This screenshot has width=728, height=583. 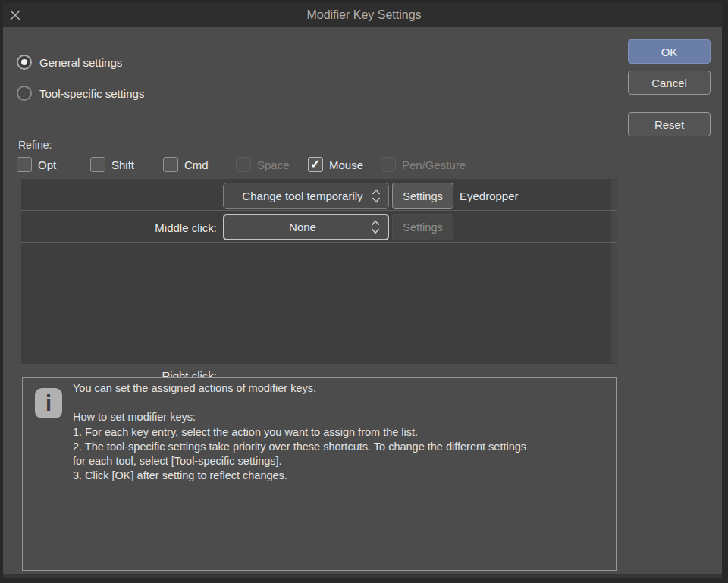 I want to click on middle-click-settings-button: Settings, so click(x=423, y=227).